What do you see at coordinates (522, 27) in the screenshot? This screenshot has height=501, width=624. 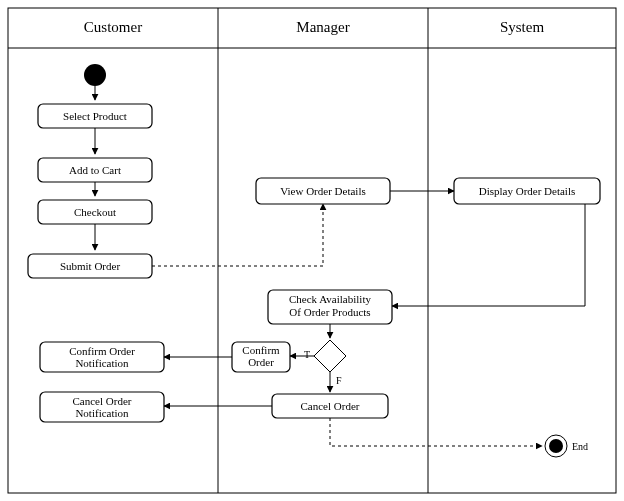 I see `lane-title-system: System` at bounding box center [522, 27].